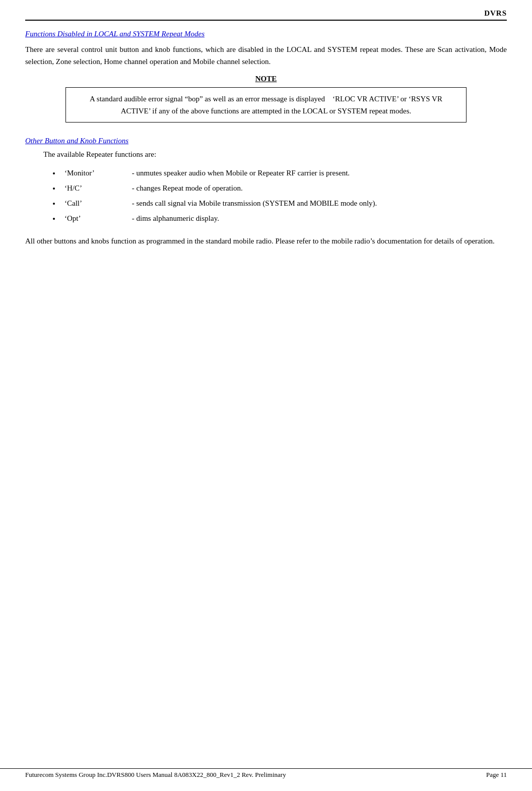 This screenshot has width=532, height=791. Describe the element at coordinates (275, 154) in the screenshot. I see `available-text: The available Repeater functions are:` at that location.